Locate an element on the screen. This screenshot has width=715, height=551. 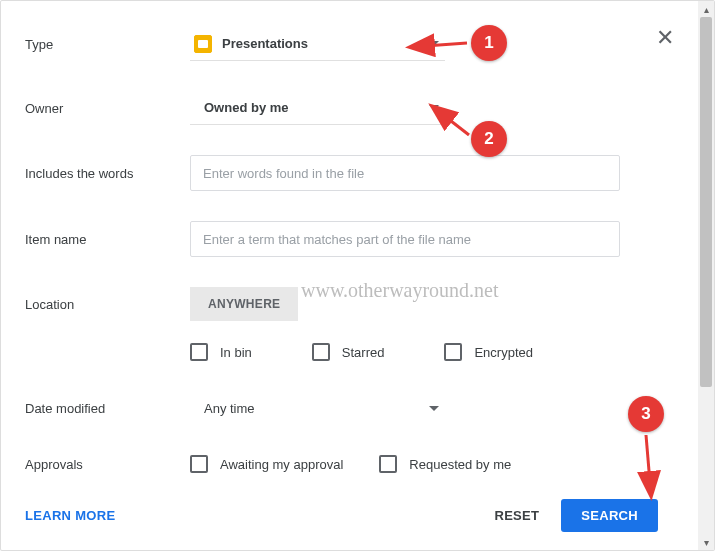
checkbox-in-bin-label: In bin is located at coordinates (236, 352).